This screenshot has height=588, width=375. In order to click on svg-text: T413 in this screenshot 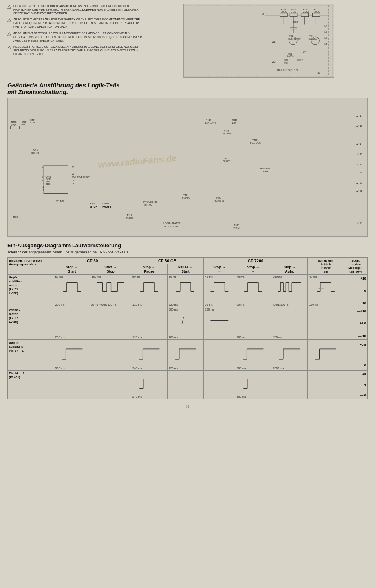, I will do `click(255, 140)`.